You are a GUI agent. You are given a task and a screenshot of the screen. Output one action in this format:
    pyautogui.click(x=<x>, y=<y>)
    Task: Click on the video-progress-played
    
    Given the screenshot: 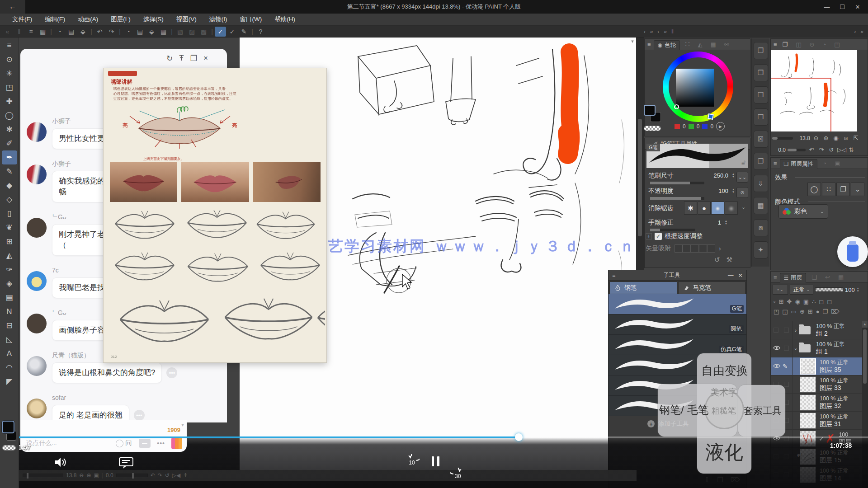 What is the action you would take?
    pyautogui.click(x=259, y=437)
    